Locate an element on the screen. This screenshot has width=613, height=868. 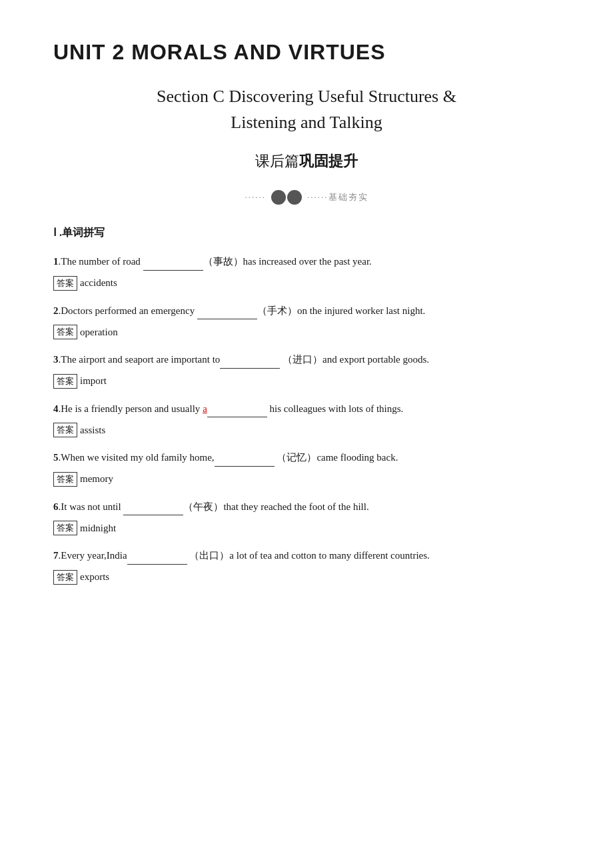
answer-badge-2: 答案 is located at coordinates (65, 332).